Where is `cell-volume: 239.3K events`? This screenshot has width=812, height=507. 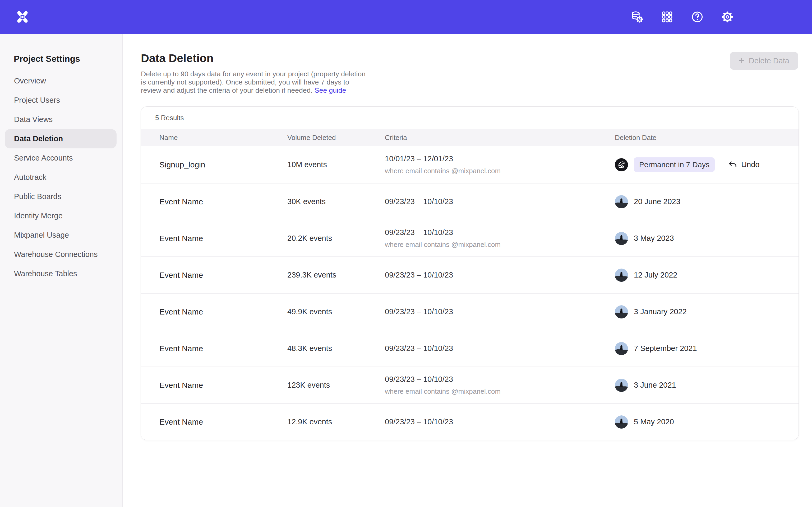
cell-volume: 239.3K events is located at coordinates (336, 275).